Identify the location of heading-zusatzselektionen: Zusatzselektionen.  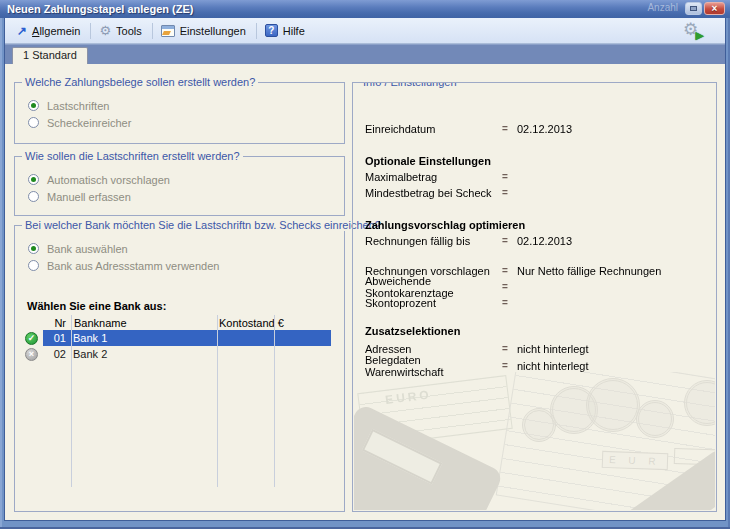
(536, 330).